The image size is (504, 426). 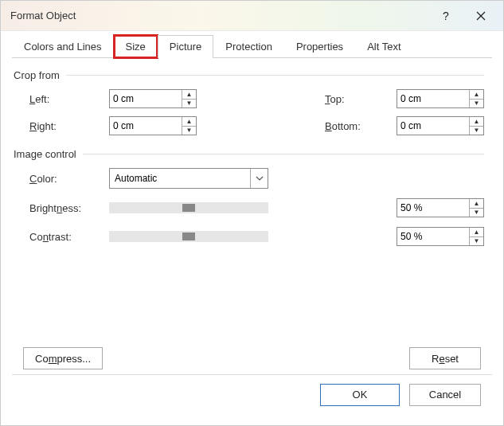 What do you see at coordinates (433, 99) in the screenshot?
I see `crop-top-input` at bounding box center [433, 99].